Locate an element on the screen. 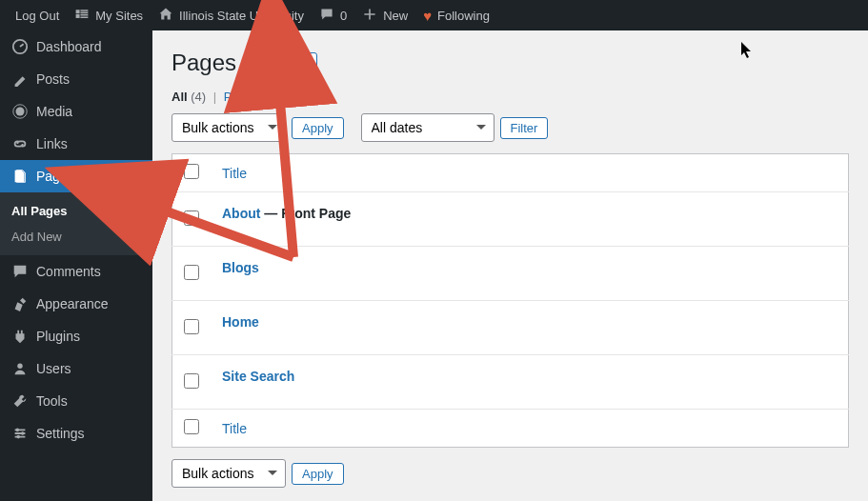 The height and width of the screenshot is (501, 868). sidebar-item-media: Media is located at coordinates (76, 111).